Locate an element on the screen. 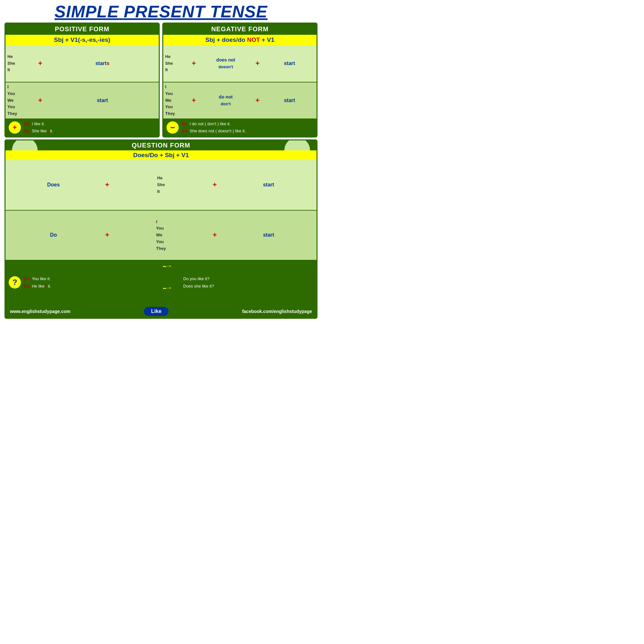 The image size is (644, 644). question-arrows: --→ --→ is located at coordinates (167, 282).